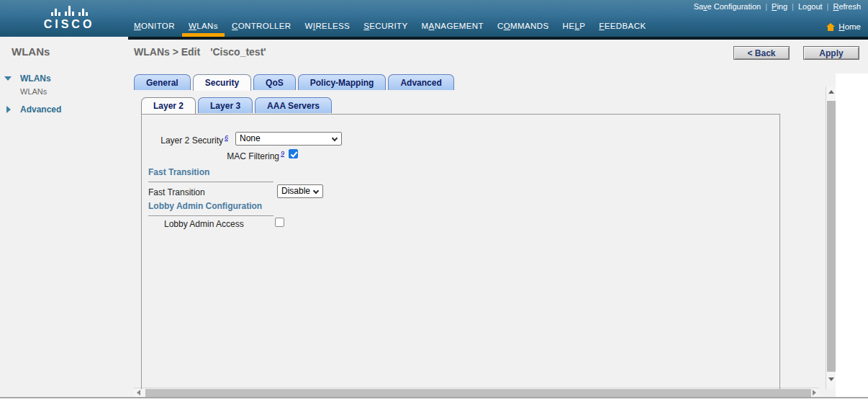 This screenshot has height=402, width=868. I want to click on cisco-wordmark: CISCO, so click(69, 24).